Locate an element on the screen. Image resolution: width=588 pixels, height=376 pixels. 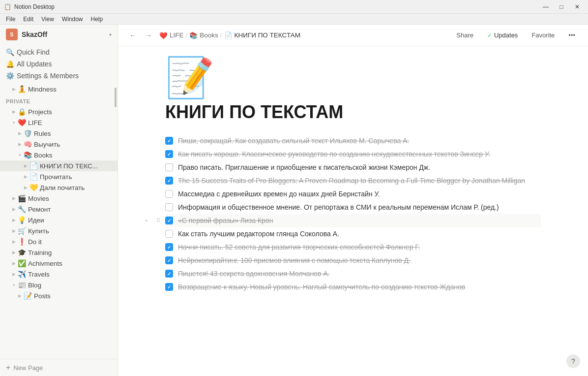
sidebar-nav: 🔍 Quick Find 🔔 All Updates ⚙️ Settings &… is located at coordinates (59, 64).